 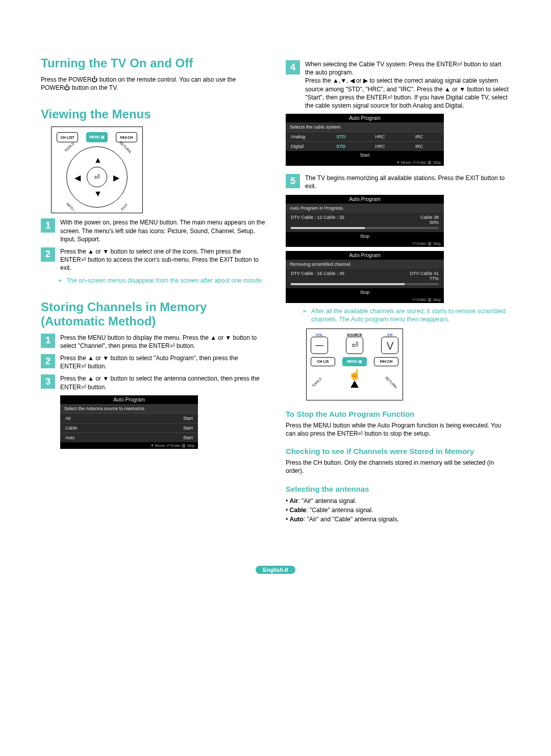 I want to click on step-text: Press the ▲ or ▼ button to select the an…, so click(x=163, y=383).